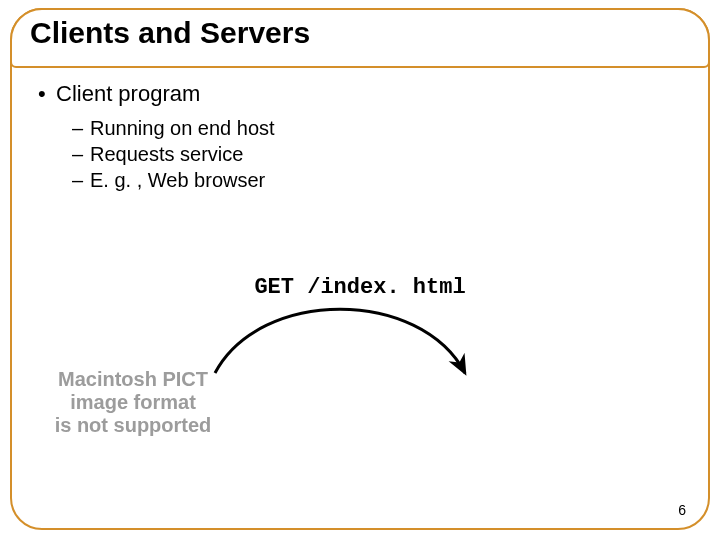  What do you see at coordinates (133, 402) in the screenshot?
I see `pict-line2: image format` at bounding box center [133, 402].